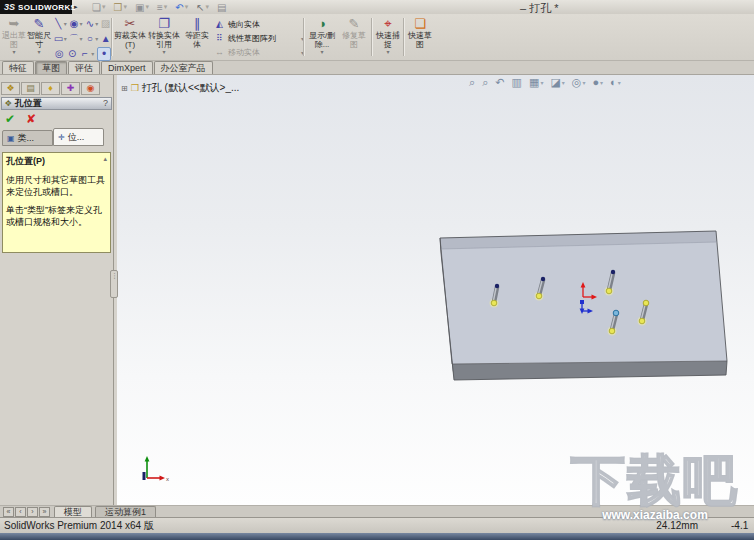 This screenshot has height=540, width=754. What do you see at coordinates (20, 119) in the screenshot?
I see `confirm-row: ✔ ✘` at bounding box center [20, 119].